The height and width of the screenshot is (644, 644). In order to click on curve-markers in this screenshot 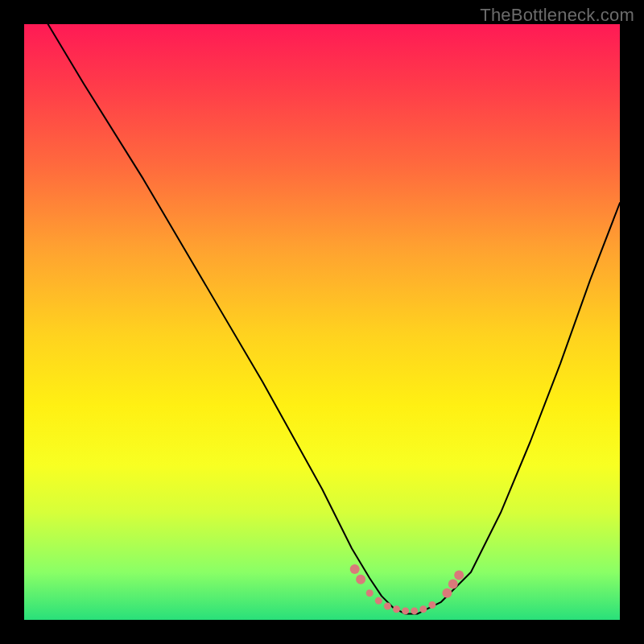, I will do `click(407, 589)`.